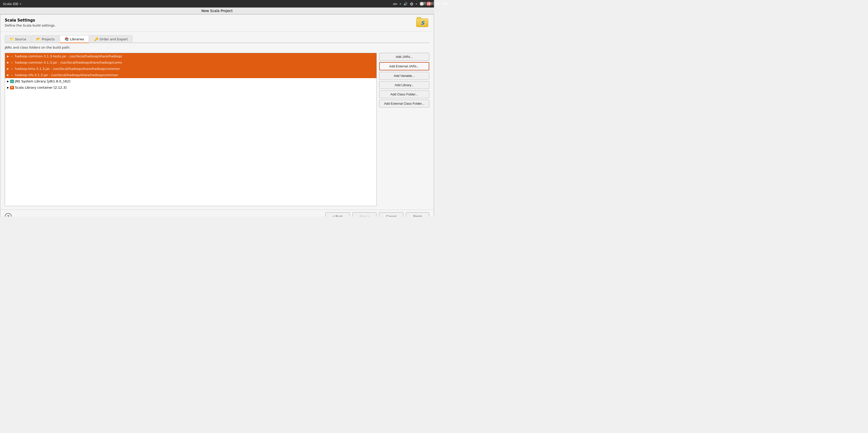 The image size is (868, 433). What do you see at coordinates (191, 75) in the screenshot?
I see `list-item: ▶ ☕ hadoop-nfs-3.1.3.jar - /usr/local/ha…` at bounding box center [191, 75].